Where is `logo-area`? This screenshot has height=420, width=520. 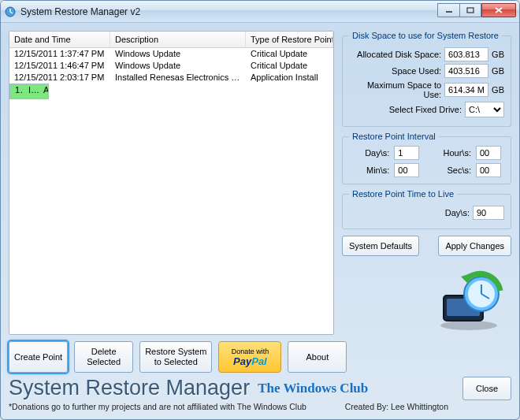
logo-area is located at coordinates (427, 298).